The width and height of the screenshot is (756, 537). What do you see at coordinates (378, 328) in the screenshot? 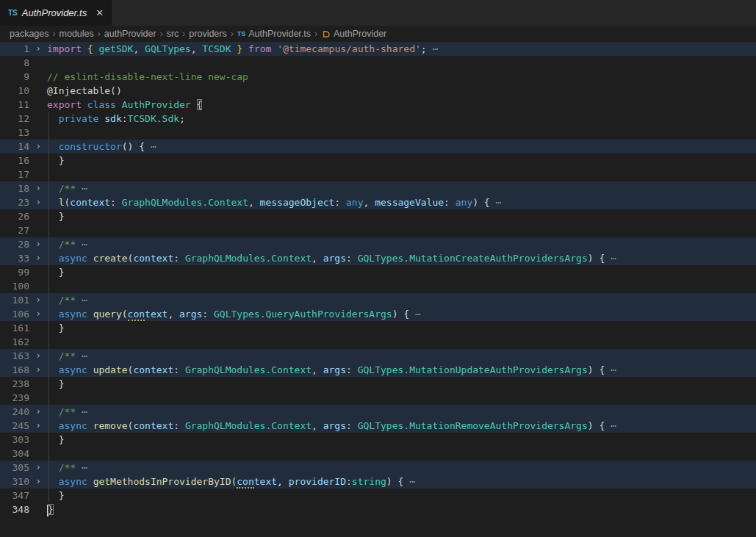
I see `code-line-161: 161 }` at bounding box center [378, 328].